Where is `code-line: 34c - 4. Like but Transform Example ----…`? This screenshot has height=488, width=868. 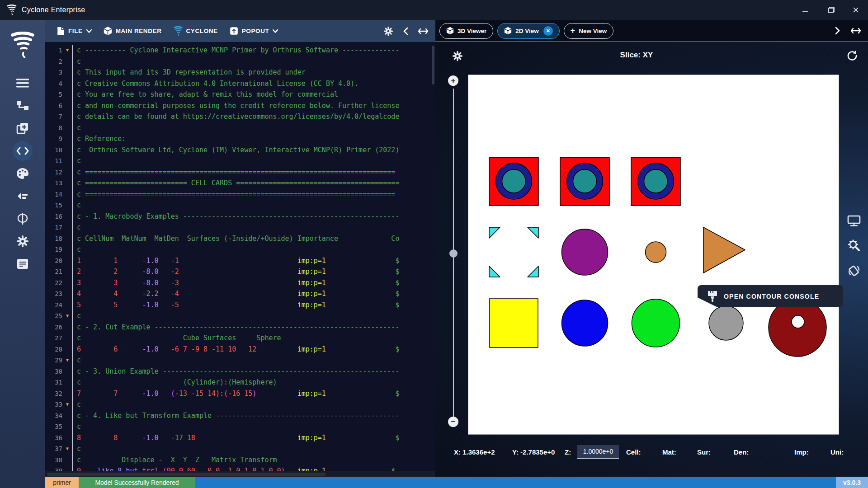 code-line: 34c - 4. Like but Transform Example ----… is located at coordinates (241, 416).